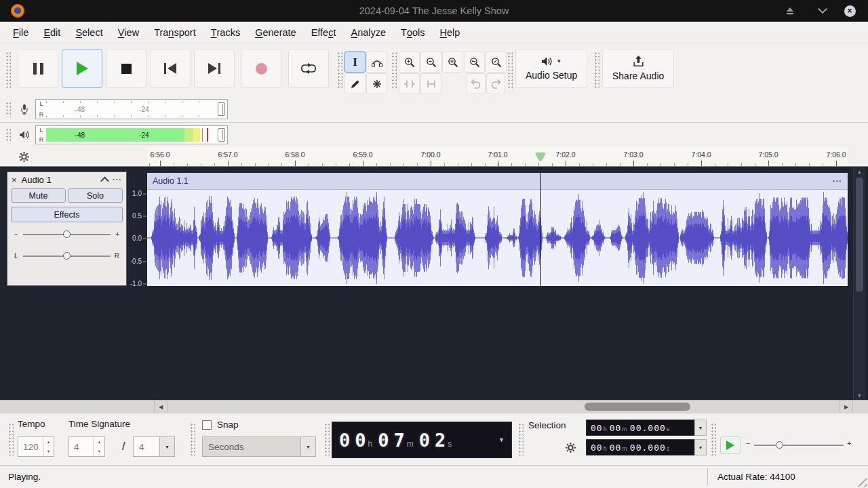  What do you see at coordinates (355, 62) in the screenshot?
I see `selection-tool-button: I` at bounding box center [355, 62].